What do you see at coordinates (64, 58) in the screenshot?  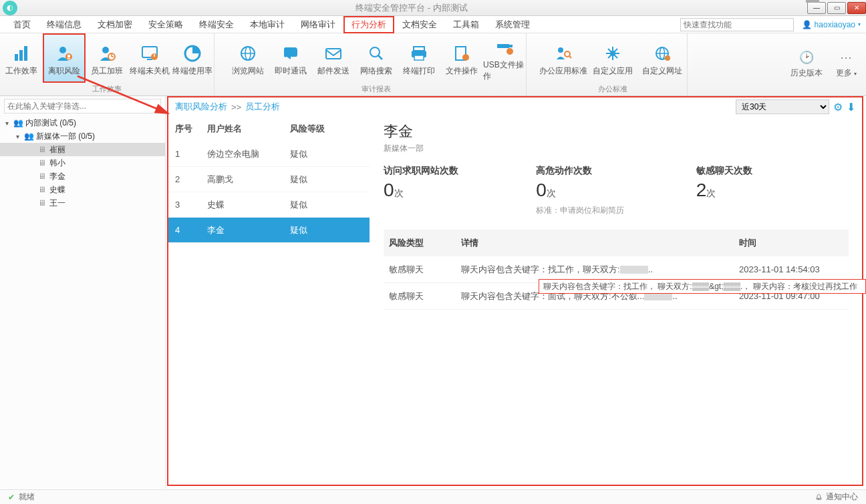 I see `ribbon-btn-离职风险: 离职风险` at bounding box center [64, 58].